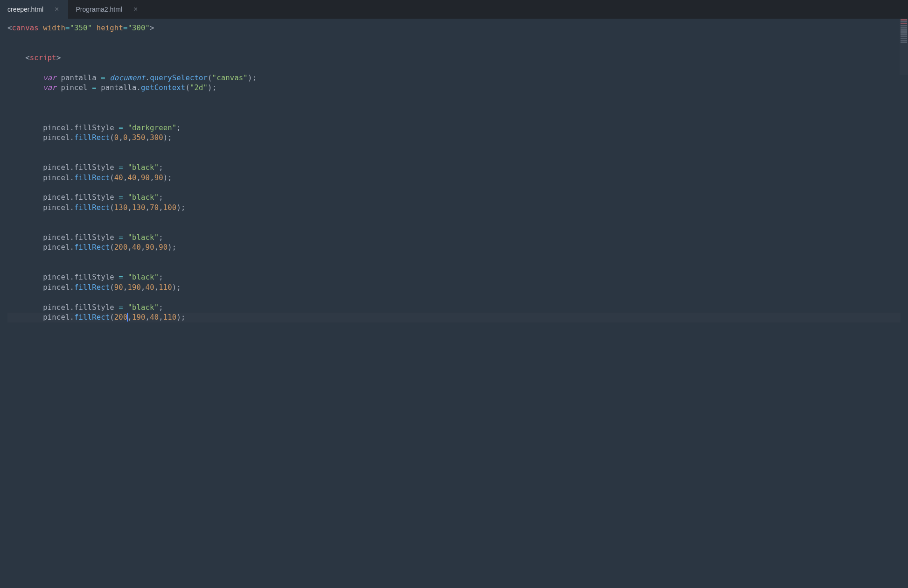 The image size is (908, 588). What do you see at coordinates (454, 58) in the screenshot?
I see `code-line: <script>` at bounding box center [454, 58].